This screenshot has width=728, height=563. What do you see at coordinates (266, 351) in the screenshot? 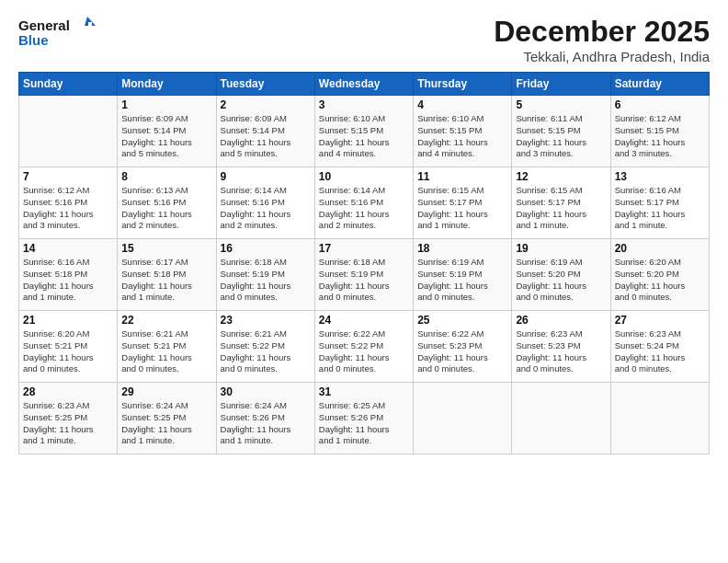
I see `day-info: Sunrise: 6:21 AM Sunset: 5:22 PM Dayligh…` at bounding box center [266, 351].